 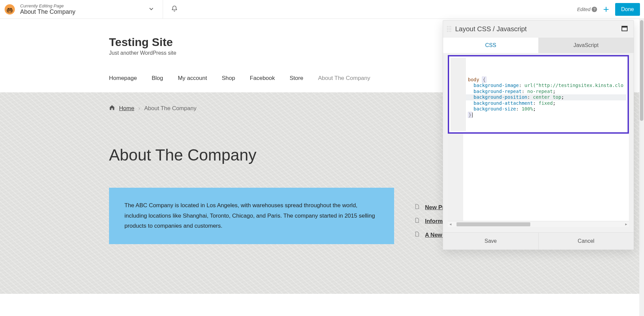 I want to click on cancel-button: Cancel, so click(x=586, y=241).